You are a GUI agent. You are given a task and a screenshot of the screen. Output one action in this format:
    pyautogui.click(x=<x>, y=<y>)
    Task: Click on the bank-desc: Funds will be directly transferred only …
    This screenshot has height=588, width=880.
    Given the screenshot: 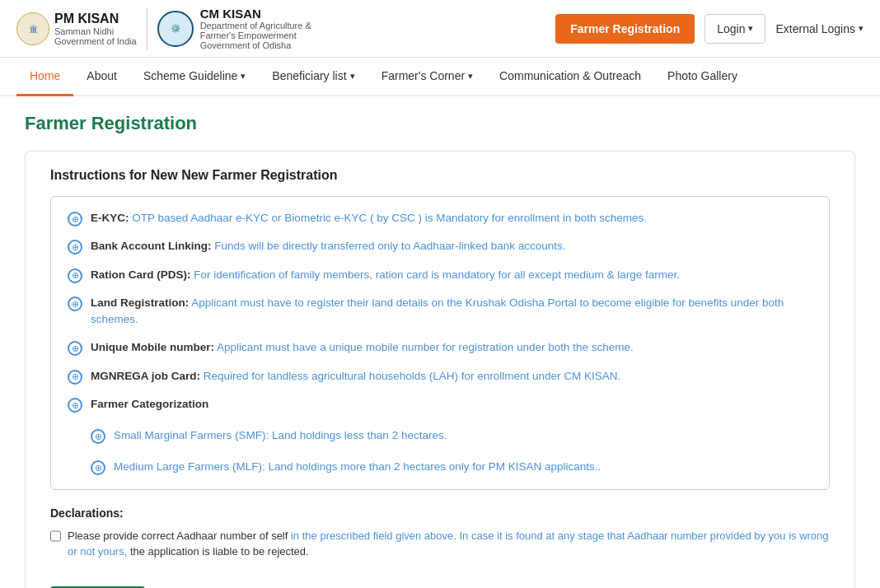 What is the action you would take?
    pyautogui.click(x=390, y=245)
    